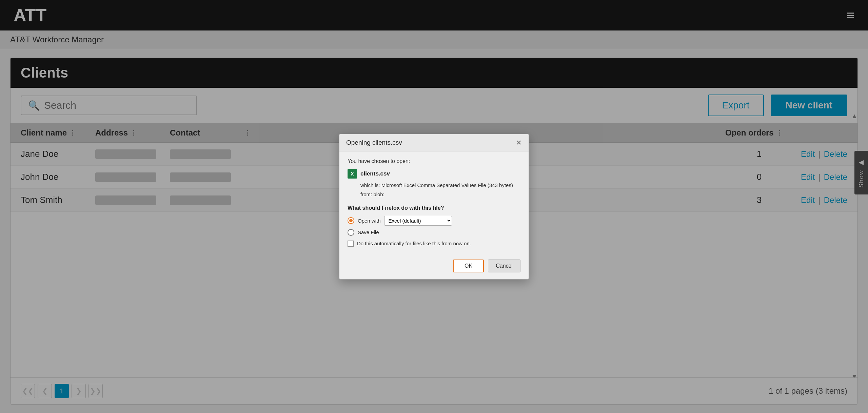  What do you see at coordinates (440, 190) in the screenshot?
I see `modal-file-meta: which is: Microsoft Excel Comma Separate…` at bounding box center [440, 190].